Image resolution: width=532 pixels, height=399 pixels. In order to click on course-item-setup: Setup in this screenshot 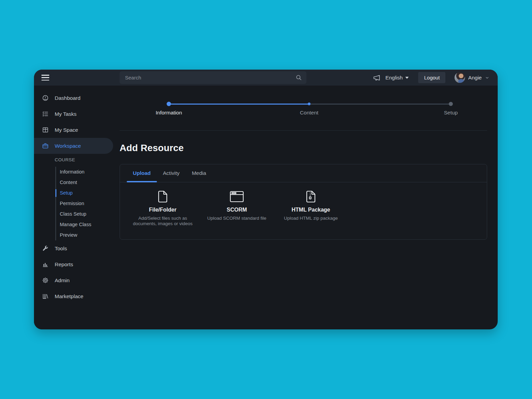, I will do `click(85, 193)`.